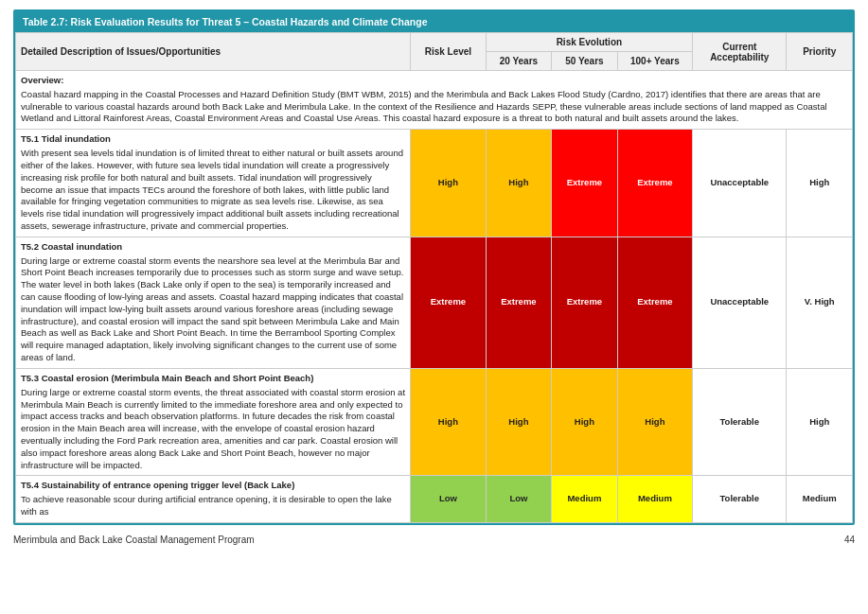  Describe the element at coordinates (655, 184) in the screenshot. I see `t5-1-100yr: Extreme` at that location.